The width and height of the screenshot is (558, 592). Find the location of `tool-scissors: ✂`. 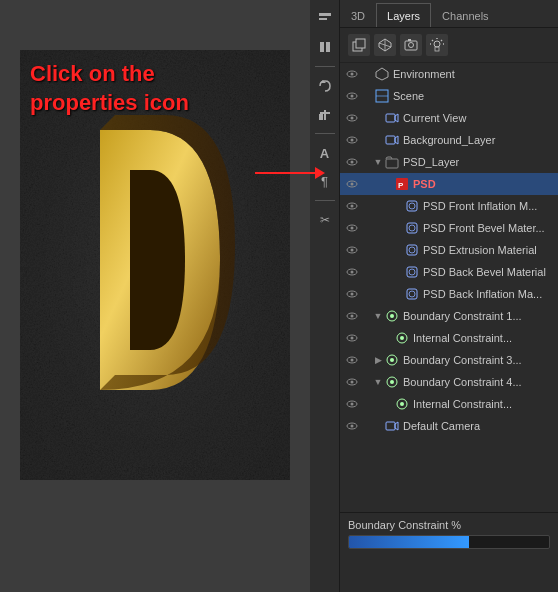

tool-scissors: ✂ is located at coordinates (325, 220).